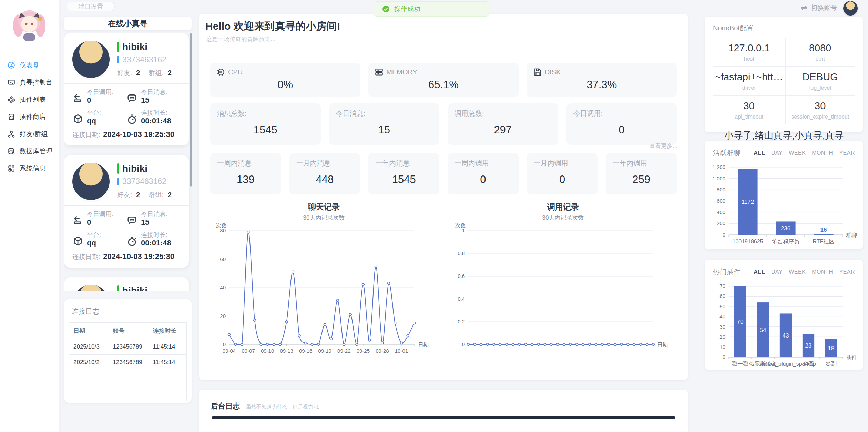  What do you see at coordinates (29, 100) in the screenshot?
I see `sidebar-item-plugin-list: 插件列表` at bounding box center [29, 100].